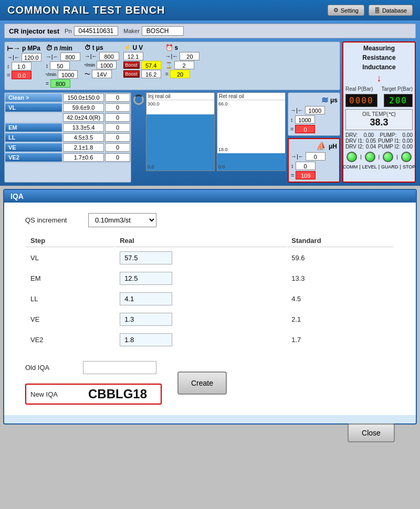  What do you see at coordinates (361, 101) in the screenshot?
I see `real-p-display: 0000` at bounding box center [361, 101].